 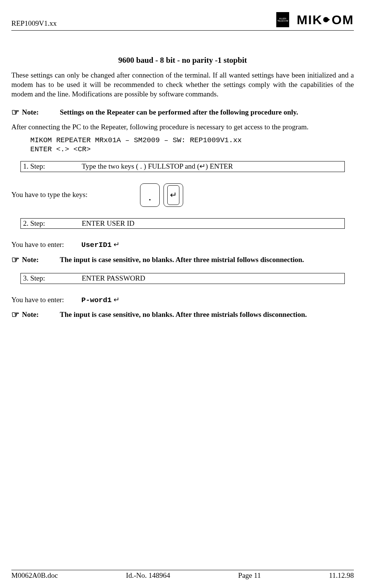 What do you see at coordinates (212, 224) in the screenshot?
I see `step-2-text: ENTER USER ID` at bounding box center [212, 224].